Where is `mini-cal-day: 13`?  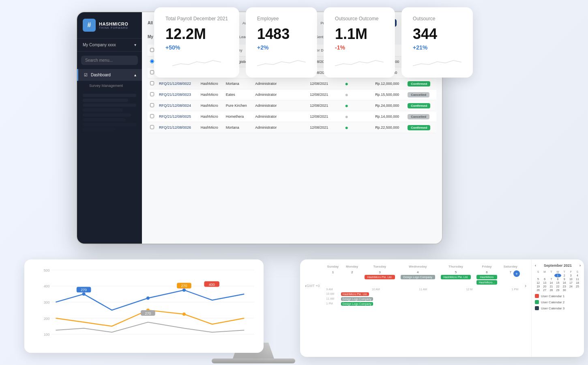 mini-cal-day: 13 is located at coordinates (545, 283).